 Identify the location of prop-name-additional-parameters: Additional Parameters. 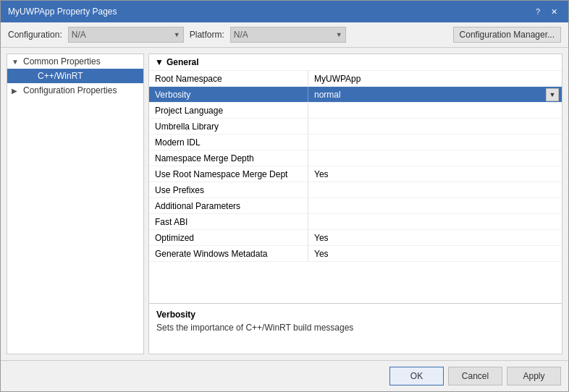
(229, 205).